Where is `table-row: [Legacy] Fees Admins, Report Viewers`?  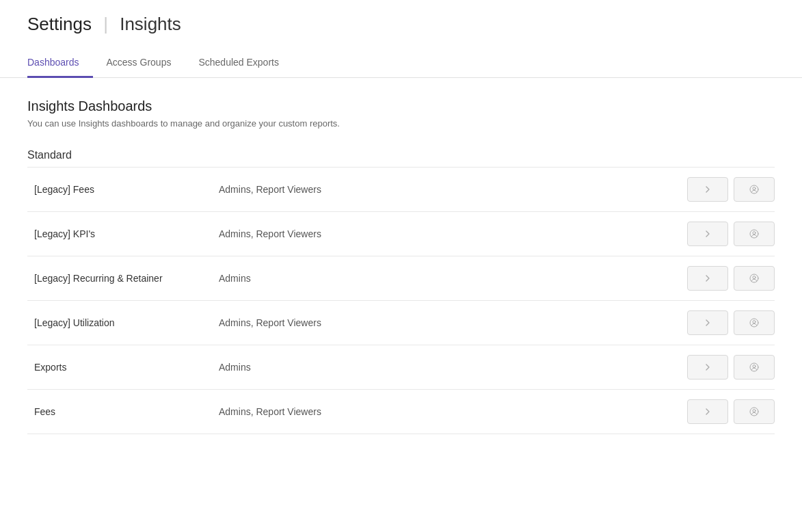 table-row: [Legacy] Fees Admins, Report Viewers is located at coordinates (401, 190).